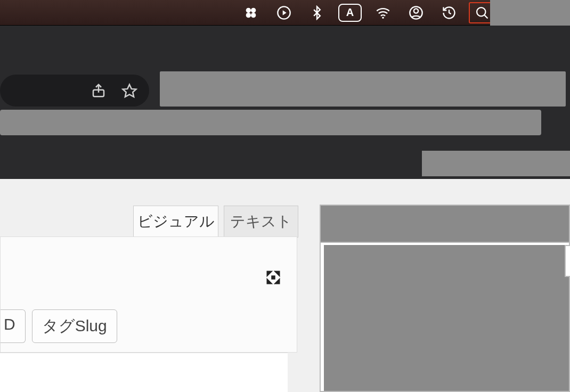  What do you see at coordinates (271, 123) in the screenshot?
I see `tab-strip-masked` at bounding box center [271, 123].